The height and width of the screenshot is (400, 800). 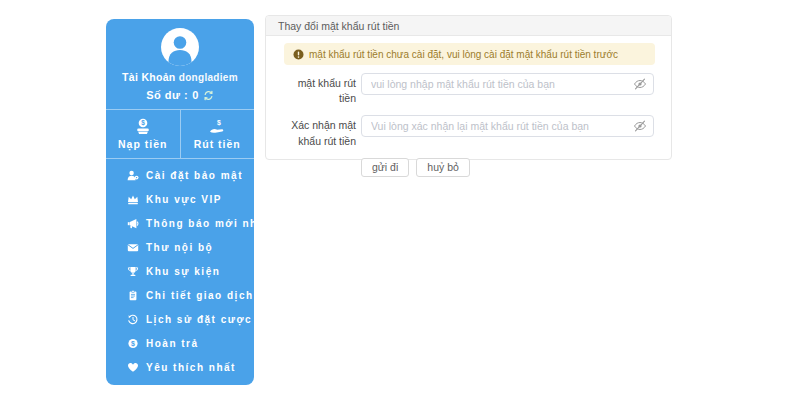 I want to click on warning-alert: mật khẩu rút tiền chưa cài đặt, vui lòng…, so click(x=470, y=54).